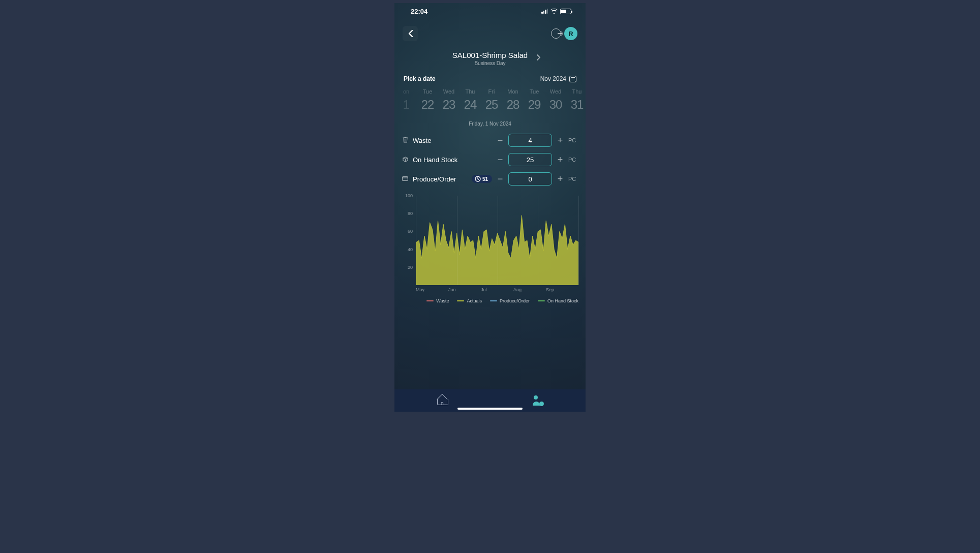 The width and height of the screenshot is (980, 553). Describe the element at coordinates (427, 100) in the screenshot. I see `day-cell: Tue22` at that location.